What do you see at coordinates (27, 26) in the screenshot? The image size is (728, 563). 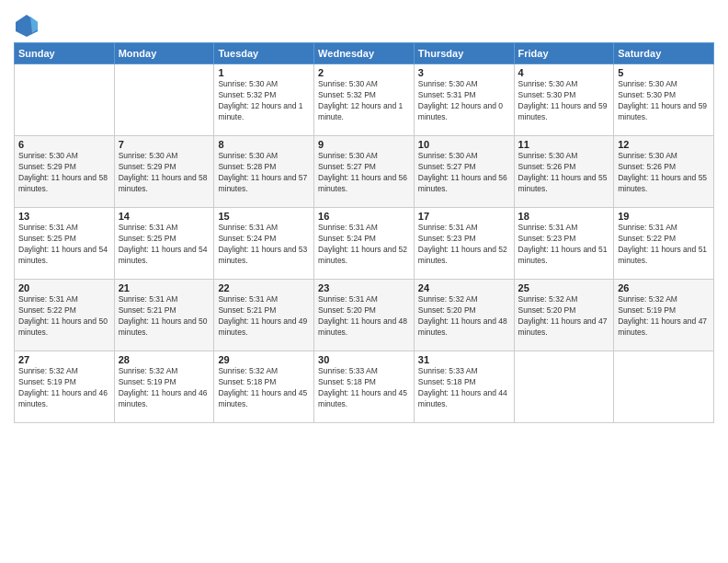 I see `logo-icon` at bounding box center [27, 26].